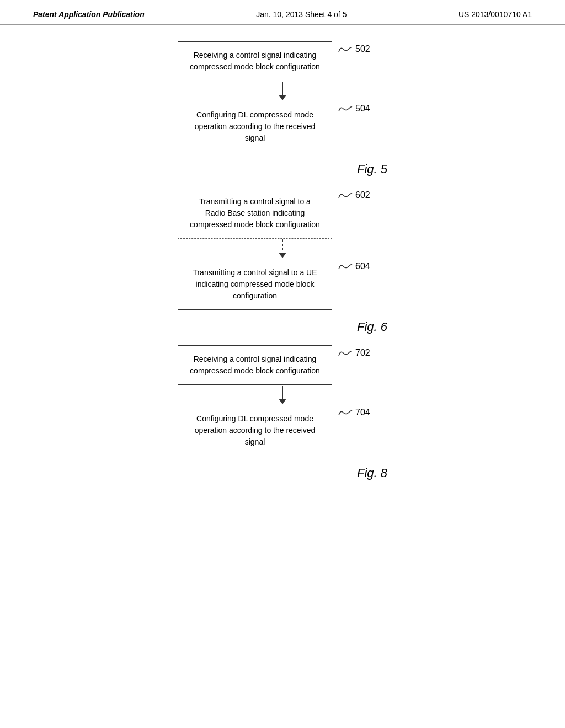 The image size is (565, 728). I want to click on box-702: Receiving a control signal indicating co…, so click(255, 365).